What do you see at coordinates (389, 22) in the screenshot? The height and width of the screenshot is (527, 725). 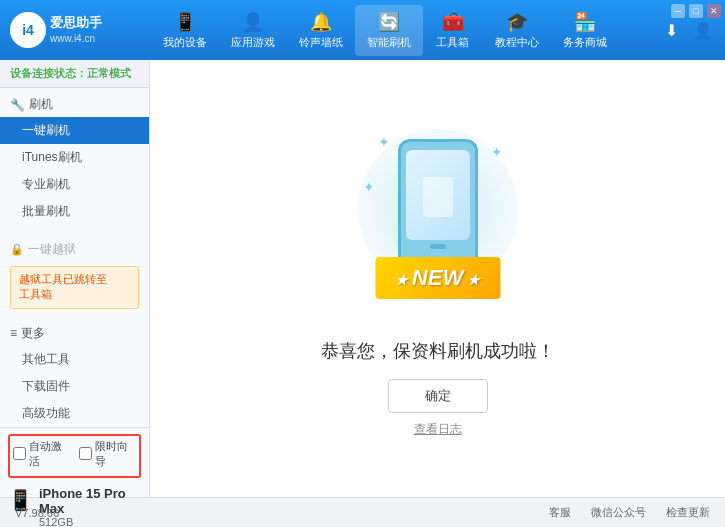 I see `smart-flash-icon: 🔄` at bounding box center [389, 22].